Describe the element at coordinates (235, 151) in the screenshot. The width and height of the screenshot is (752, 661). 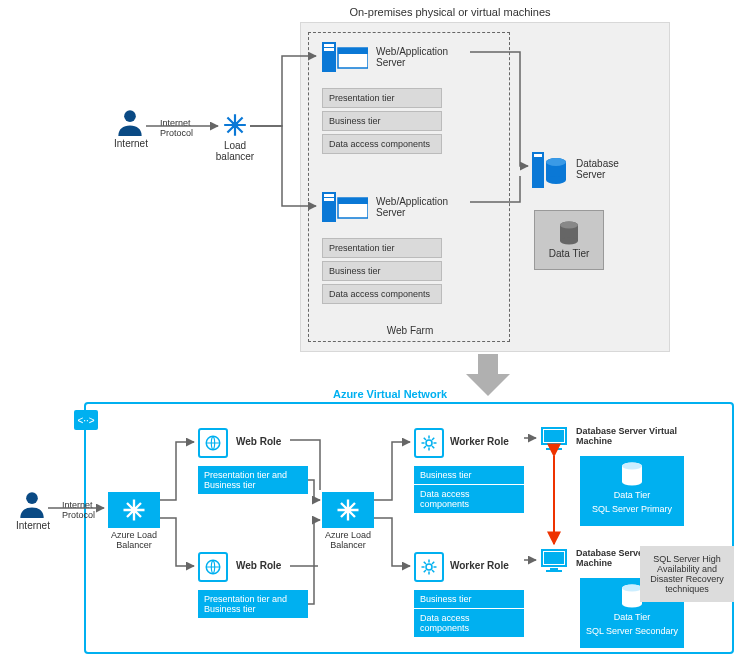
I see `load-balancer-label: Load balancer` at that location.